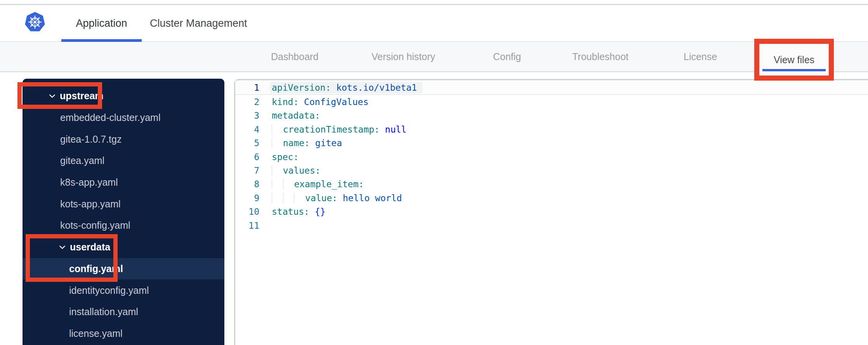 The image size is (868, 345). I want to click on token-kw: null, so click(393, 129).